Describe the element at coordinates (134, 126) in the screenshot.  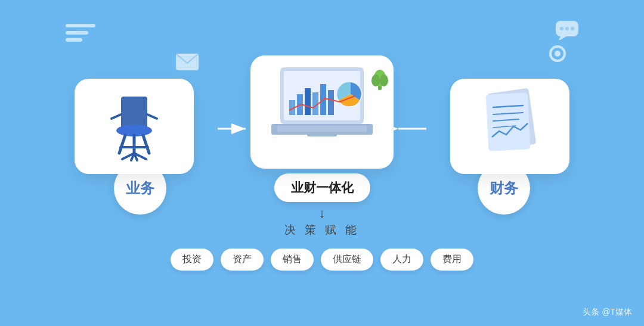
I see `left-card` at that location.